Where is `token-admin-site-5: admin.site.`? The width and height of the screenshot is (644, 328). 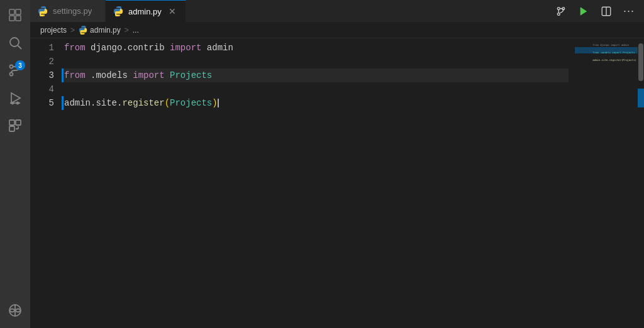
token-admin-site-5: admin.site. is located at coordinates (93, 103).